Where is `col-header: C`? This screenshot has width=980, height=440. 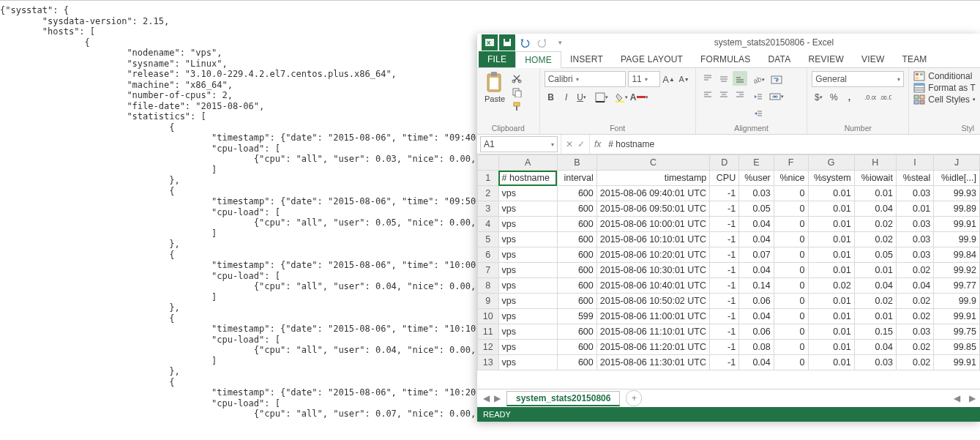
col-header: C is located at coordinates (653, 163).